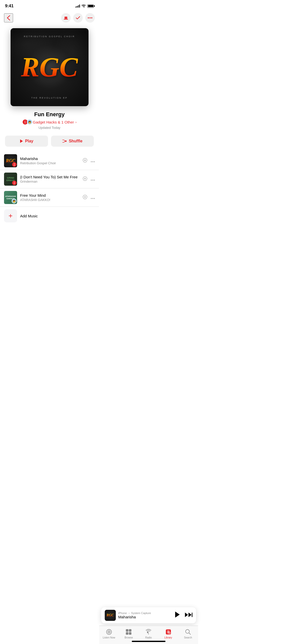 This screenshot has width=297, height=644. What do you see at coordinates (49, 188) in the screenshot?
I see `song-list: RGC GH Maharisha Retribution Gospel Choi…` at bounding box center [49, 188].